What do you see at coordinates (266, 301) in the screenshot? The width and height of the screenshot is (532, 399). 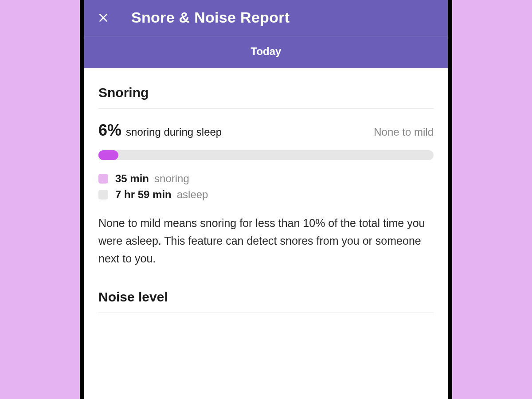 I see `noise-section-title: Noise level` at bounding box center [266, 301].